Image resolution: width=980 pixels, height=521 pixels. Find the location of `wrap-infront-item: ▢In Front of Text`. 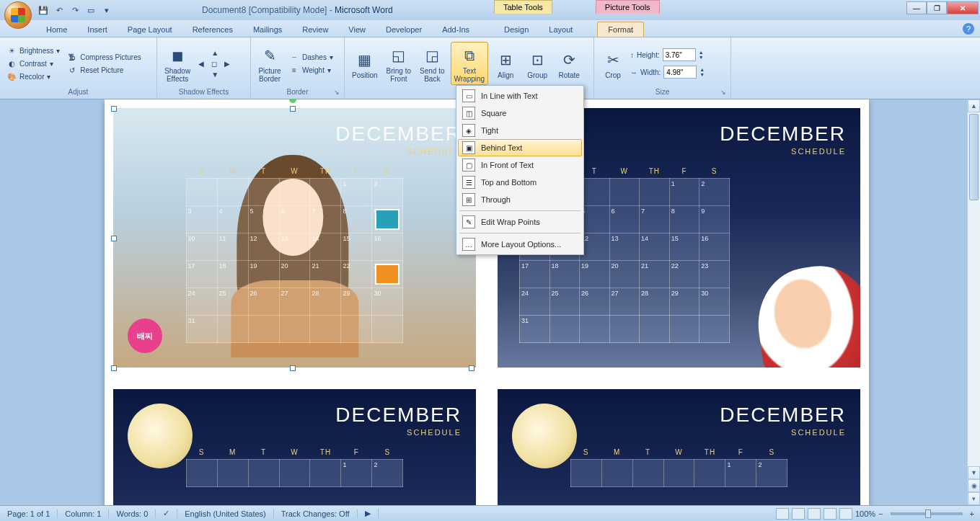

wrap-infront-item: ▢In Front of Text is located at coordinates (520, 165).